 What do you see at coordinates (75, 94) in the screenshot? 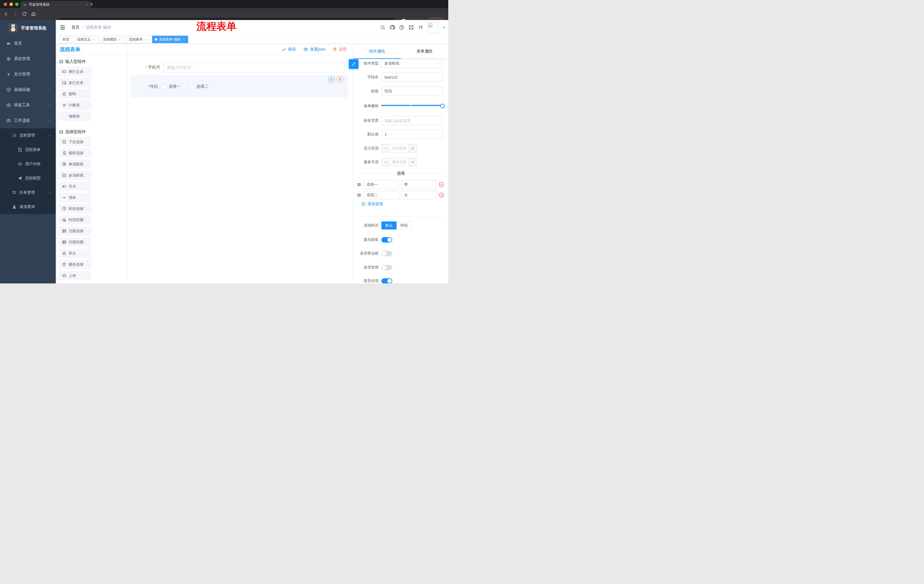
I see `palette-item-密码: 密码` at bounding box center [75, 94].